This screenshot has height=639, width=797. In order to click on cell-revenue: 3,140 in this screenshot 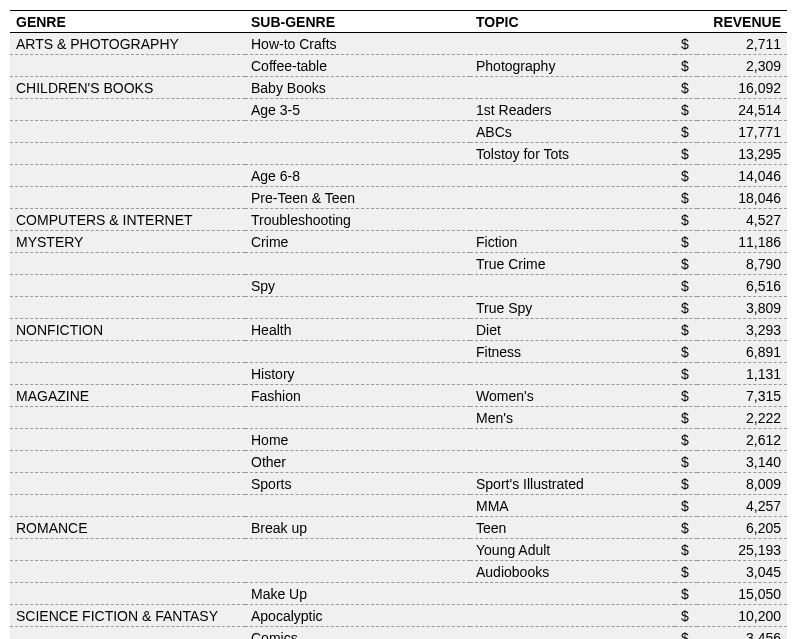, I will do `click(742, 462)`.